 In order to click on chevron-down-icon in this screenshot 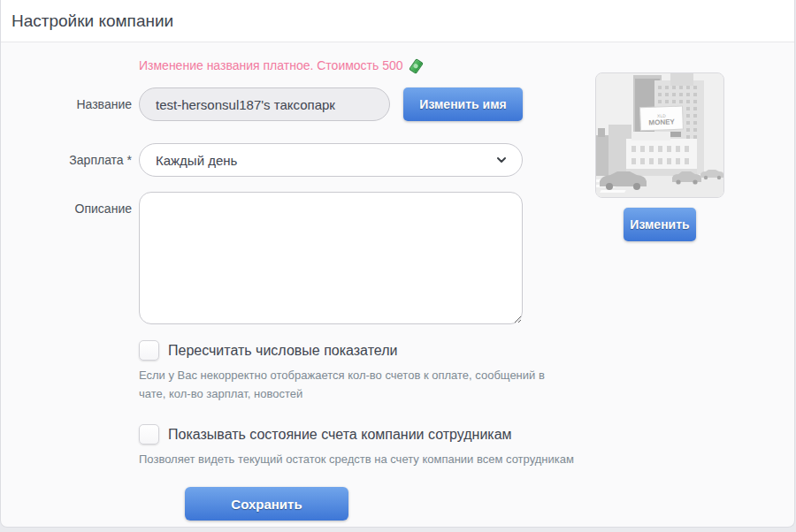, I will do `click(501, 160)`.